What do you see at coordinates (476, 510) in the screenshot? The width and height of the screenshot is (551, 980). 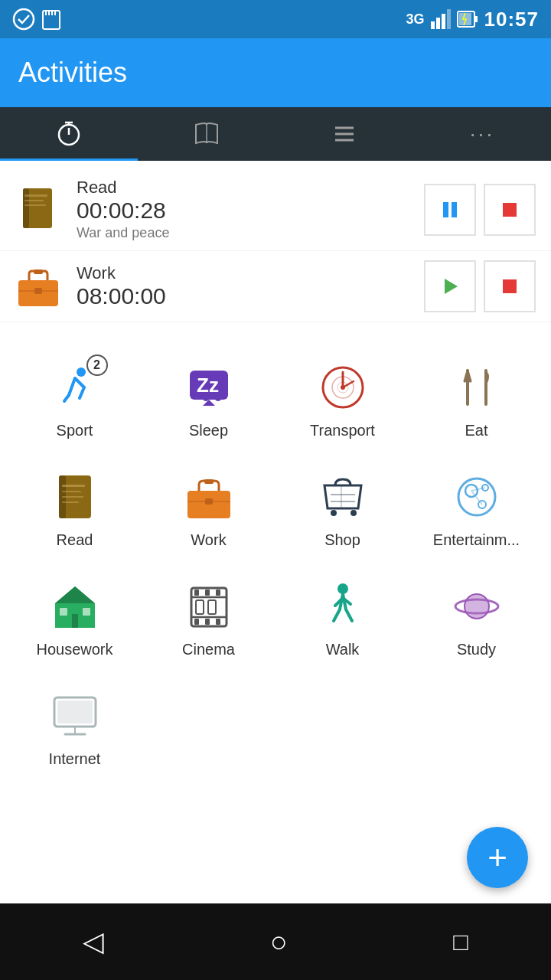 I see `activity-entertainment: Entertainm...` at bounding box center [476, 510].